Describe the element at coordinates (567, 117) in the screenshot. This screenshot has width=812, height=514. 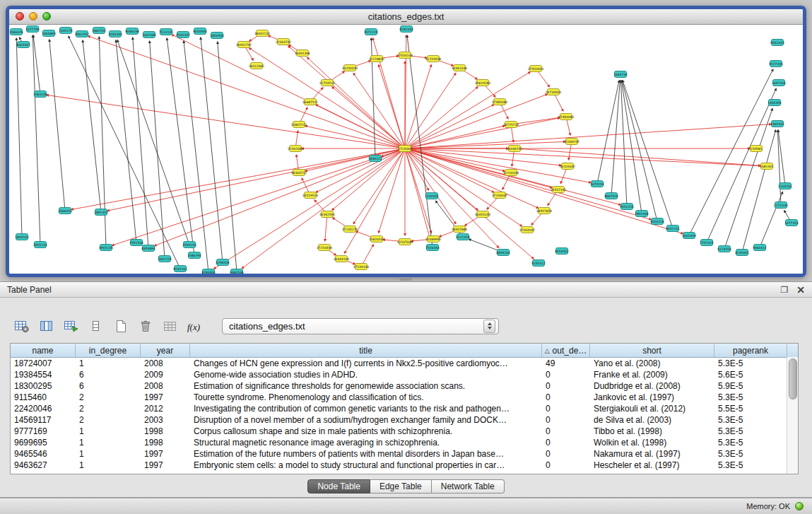
I see `network-node: 17483083` at that location.